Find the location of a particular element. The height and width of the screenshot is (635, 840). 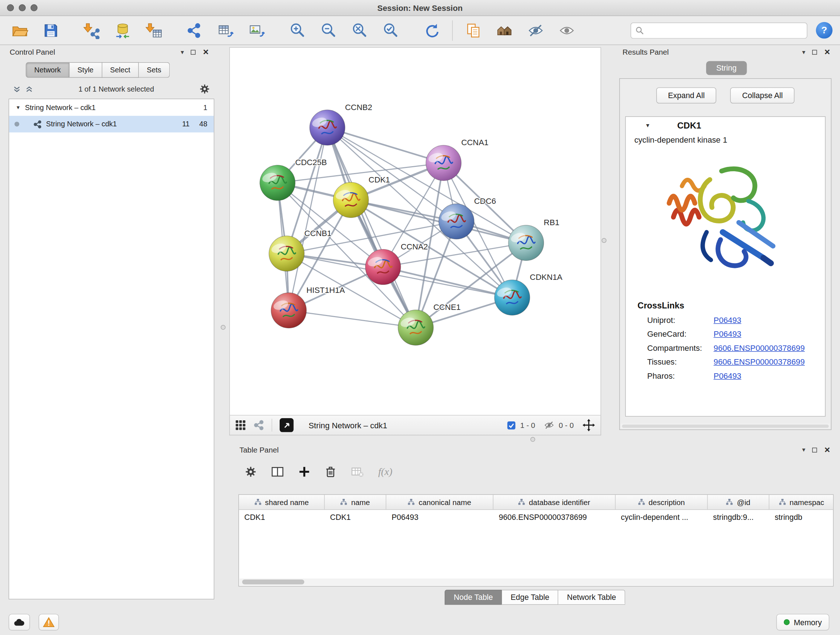

table-hscrollbar is located at coordinates (536, 582).